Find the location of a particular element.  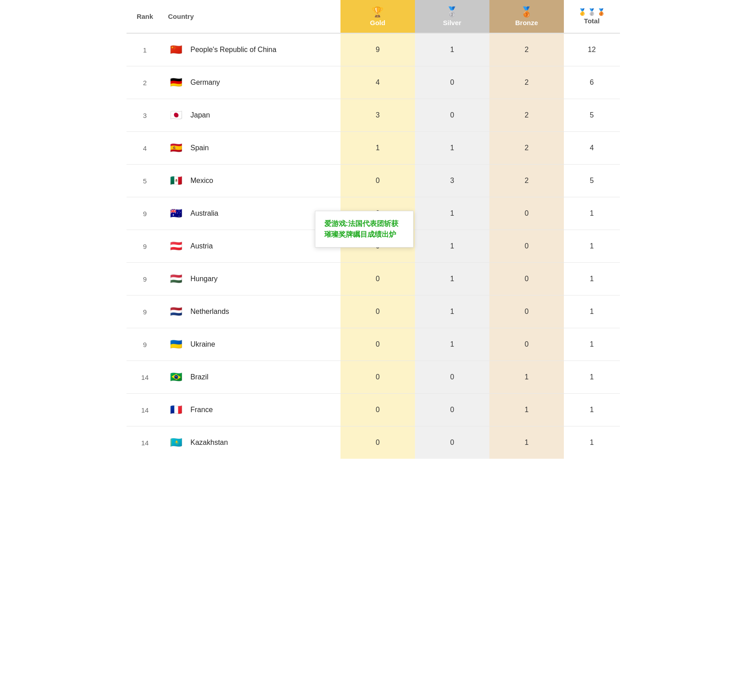

gold-cell: 9 is located at coordinates (378, 50).